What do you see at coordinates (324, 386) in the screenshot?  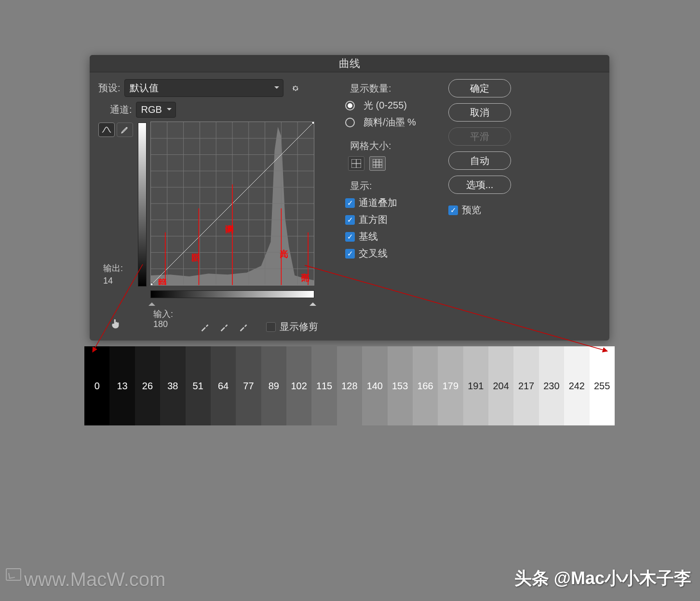 I see `gray-cell: 115` at bounding box center [324, 386].